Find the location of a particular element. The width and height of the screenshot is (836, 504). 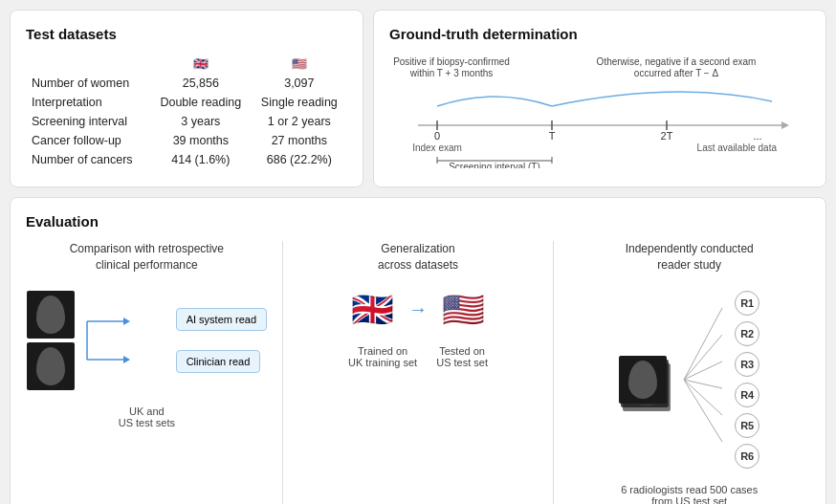

reader-lines-svg is located at coordinates (703, 380).